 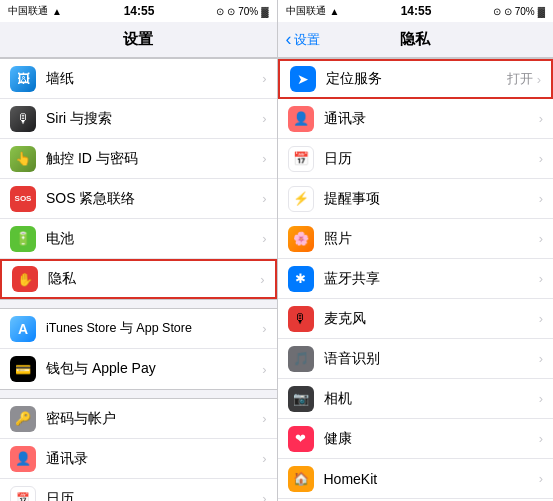 I want to click on bluetooth-label: 蓝牙共享, so click(x=432, y=279).